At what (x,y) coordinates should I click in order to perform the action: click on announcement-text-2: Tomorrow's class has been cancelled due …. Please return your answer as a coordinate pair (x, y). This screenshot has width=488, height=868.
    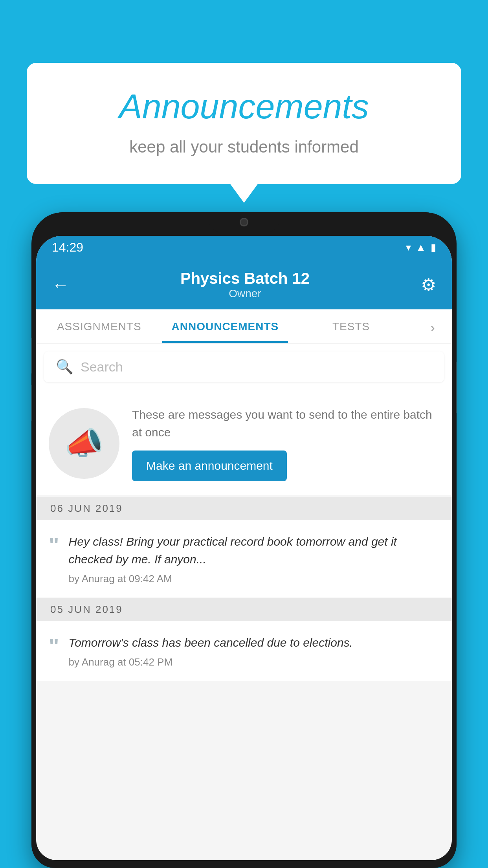
    Looking at the image, I should click on (254, 642).